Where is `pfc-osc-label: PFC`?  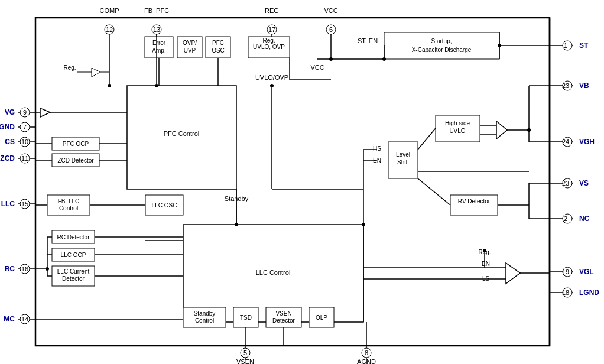 pfc-osc-label: PFC is located at coordinates (218, 43).